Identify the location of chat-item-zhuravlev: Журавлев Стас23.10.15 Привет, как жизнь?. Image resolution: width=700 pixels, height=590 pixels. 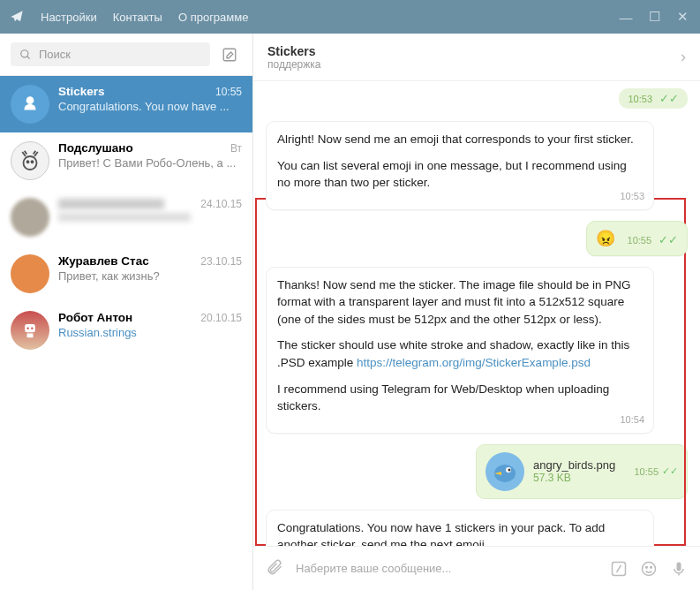
(126, 274).